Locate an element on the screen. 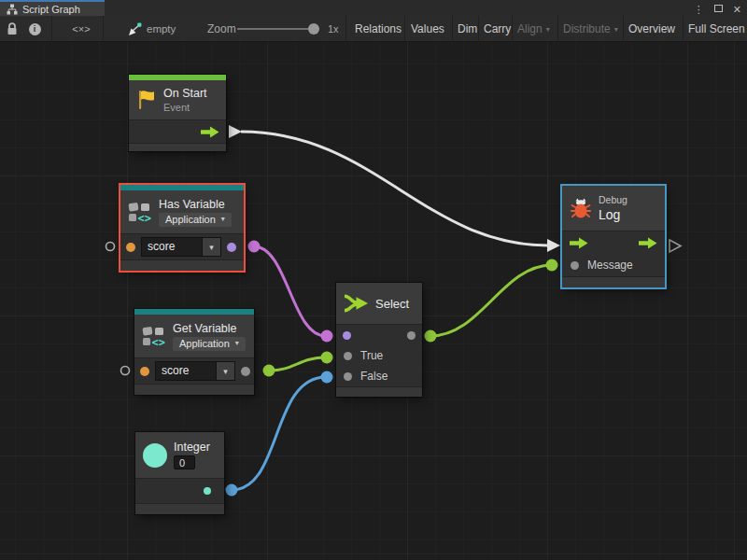  overview-button: Overview is located at coordinates (652, 29).